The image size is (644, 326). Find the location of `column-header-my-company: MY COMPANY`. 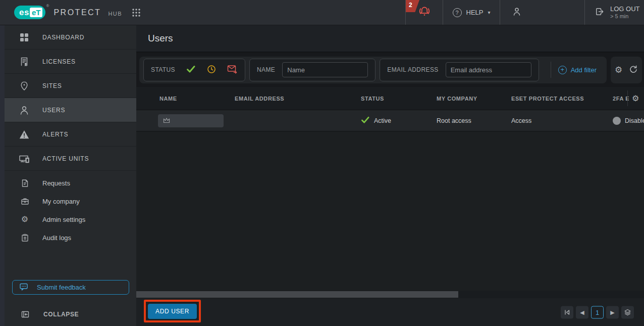

column-header-my-company: MY COMPANY is located at coordinates (457, 98).